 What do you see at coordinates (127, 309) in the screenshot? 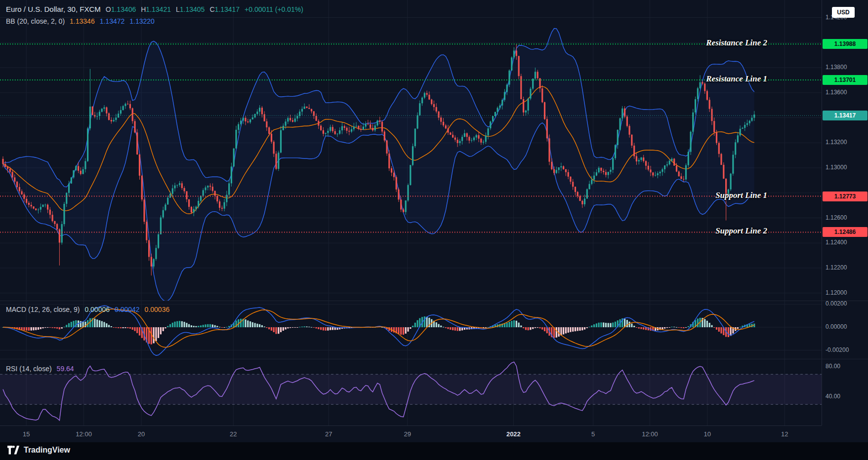
I see `macd-line-value: 0.00042` at bounding box center [127, 309].